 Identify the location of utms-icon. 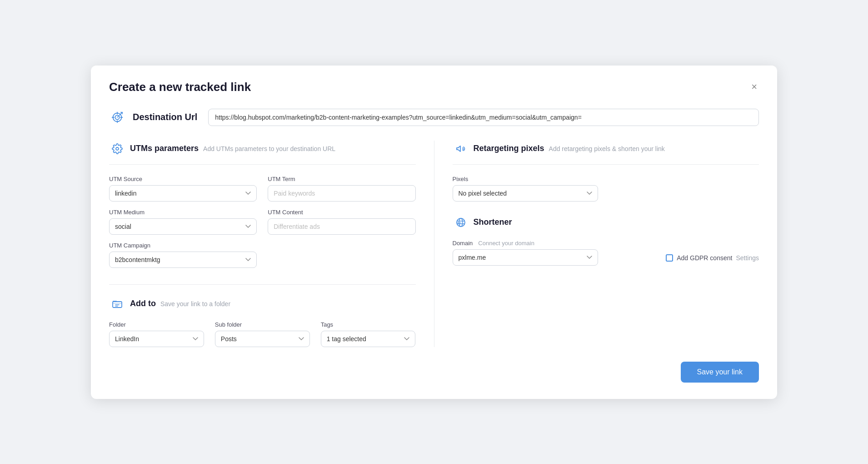
(117, 149).